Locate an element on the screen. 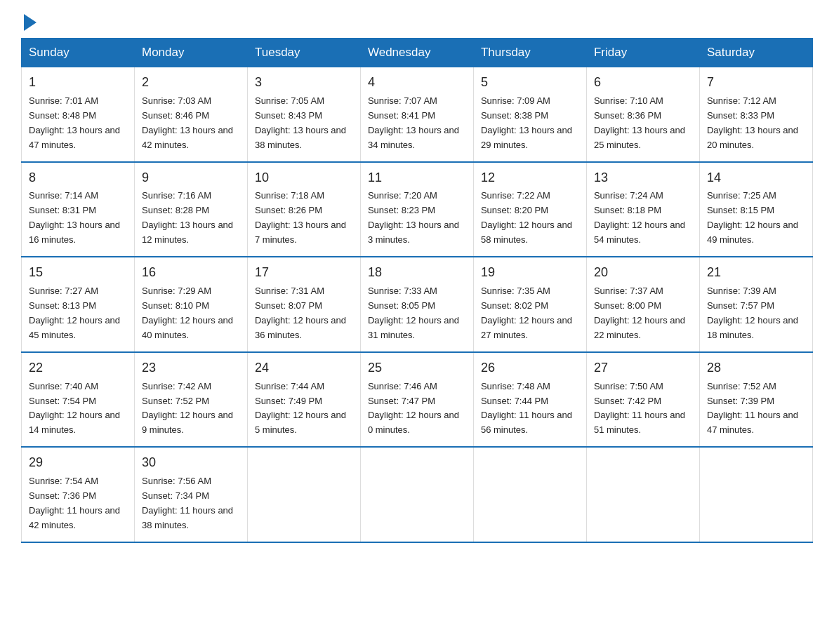 This screenshot has height=644, width=834. calendar-cell: 24 Sunrise: 7:44 AMSunset: 7:49 PMDaylig… is located at coordinates (303, 400).